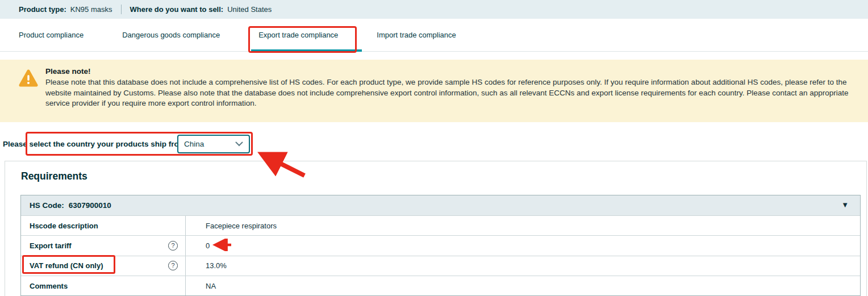 Image resolution: width=868 pixels, height=296 pixels. What do you see at coordinates (51, 35) in the screenshot?
I see `tab-product-compliance: Product compliance` at bounding box center [51, 35].